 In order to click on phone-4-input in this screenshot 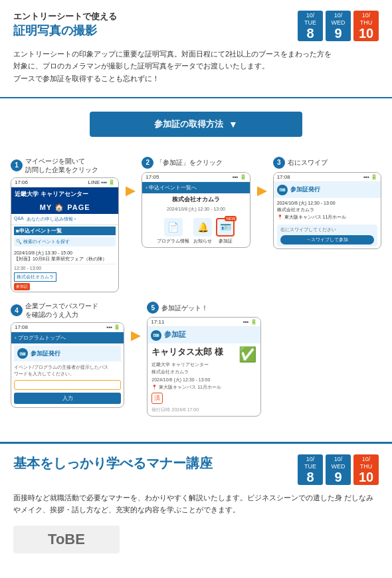, I will do `click(68, 385)`.